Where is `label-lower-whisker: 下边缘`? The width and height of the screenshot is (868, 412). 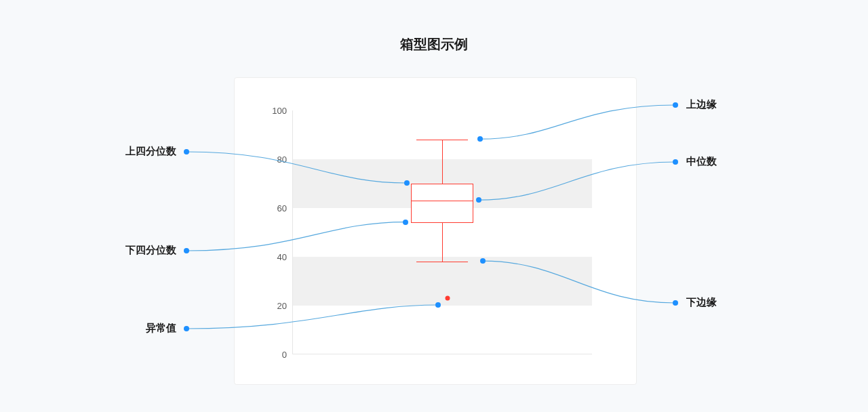
label-lower-whisker: 下边缘 is located at coordinates (701, 302).